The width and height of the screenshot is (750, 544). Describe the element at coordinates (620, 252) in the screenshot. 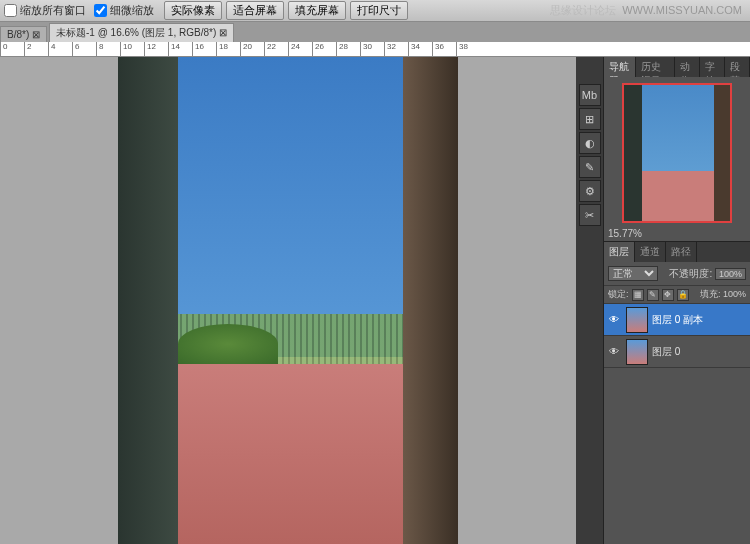

I see `panel-tab: 图层` at that location.